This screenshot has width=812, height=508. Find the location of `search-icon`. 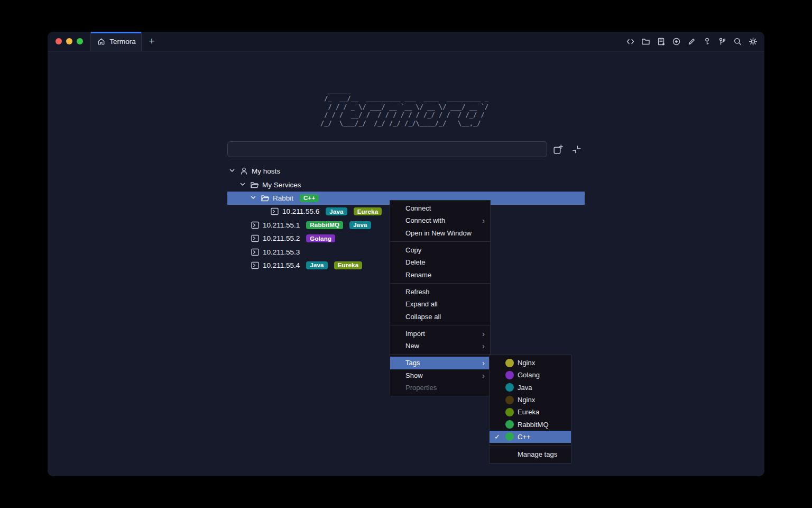

search-icon is located at coordinates (737, 41).